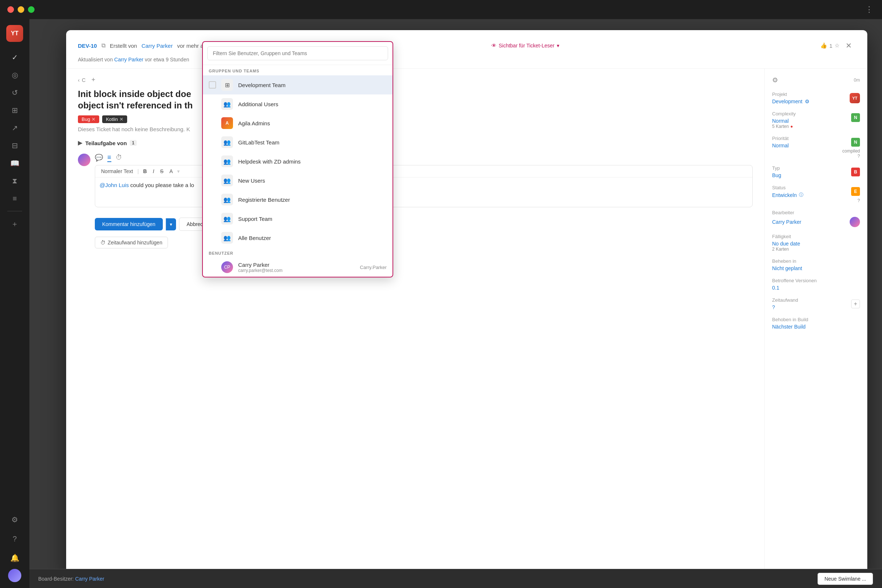 This screenshot has height=588, width=882. I want to click on star-icon: ☆, so click(837, 46).